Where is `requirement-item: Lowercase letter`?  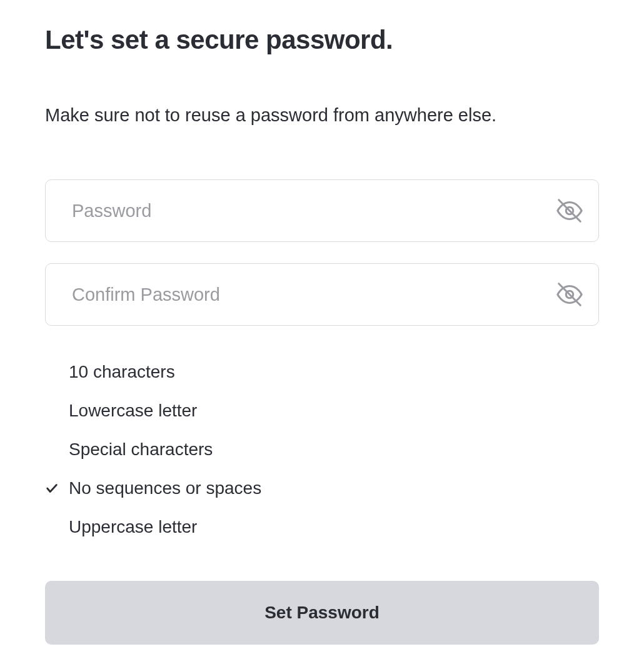
requirement-item: Lowercase letter is located at coordinates (322, 411).